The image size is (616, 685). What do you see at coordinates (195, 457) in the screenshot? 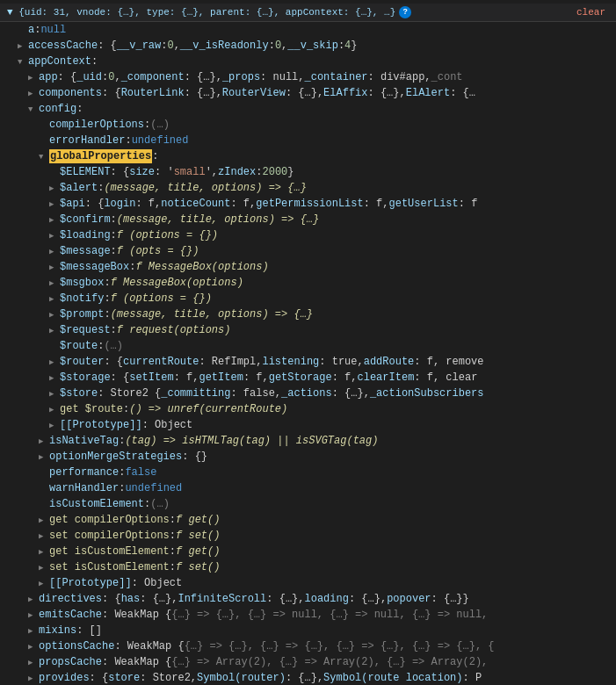
I see `punctuation: : {}` at bounding box center [195, 457].